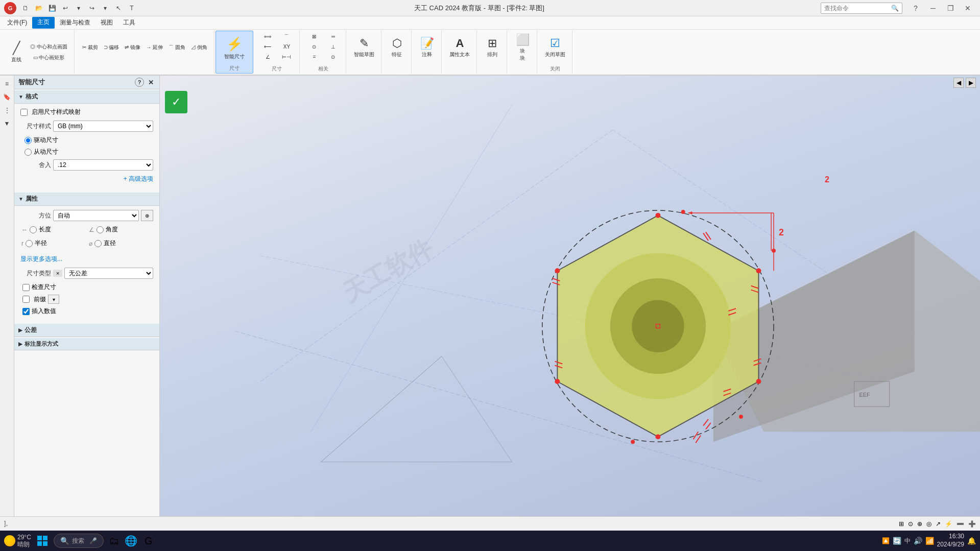 The image size is (980, 551). What do you see at coordinates (118, 8) in the screenshot?
I see `select-button: ↖` at bounding box center [118, 8].